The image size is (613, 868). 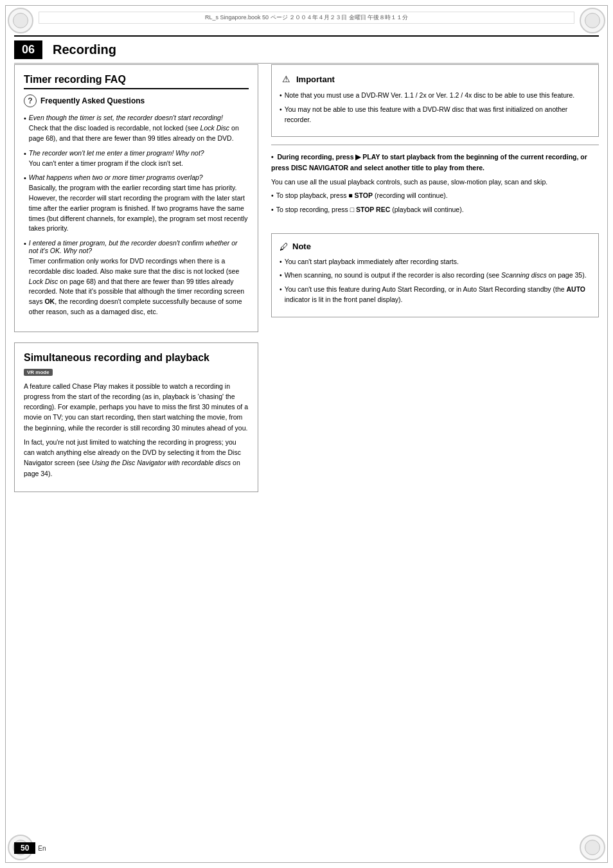 I want to click on faq-item-3: • What happens when two or more timer pr…, so click(x=136, y=204).